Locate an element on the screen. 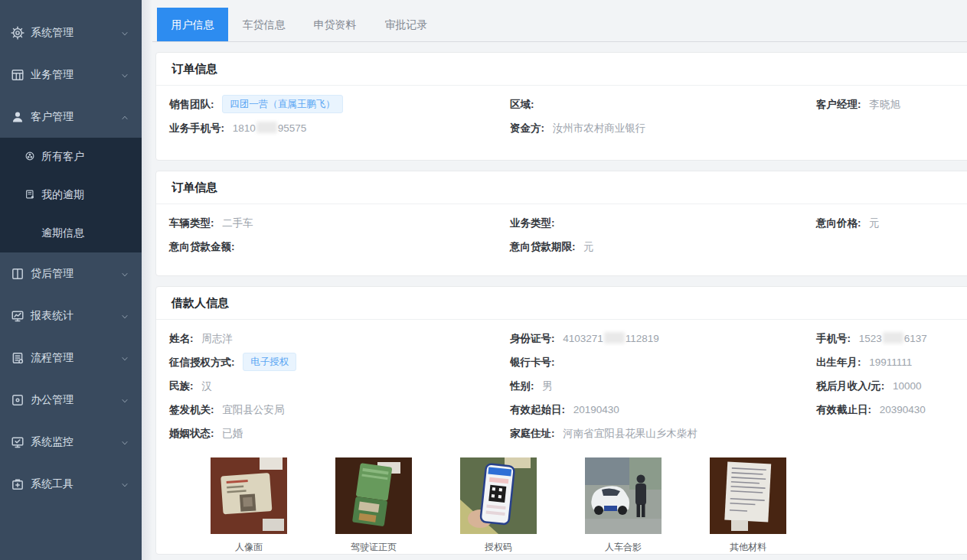  field-label: 身份证号: is located at coordinates (533, 338).